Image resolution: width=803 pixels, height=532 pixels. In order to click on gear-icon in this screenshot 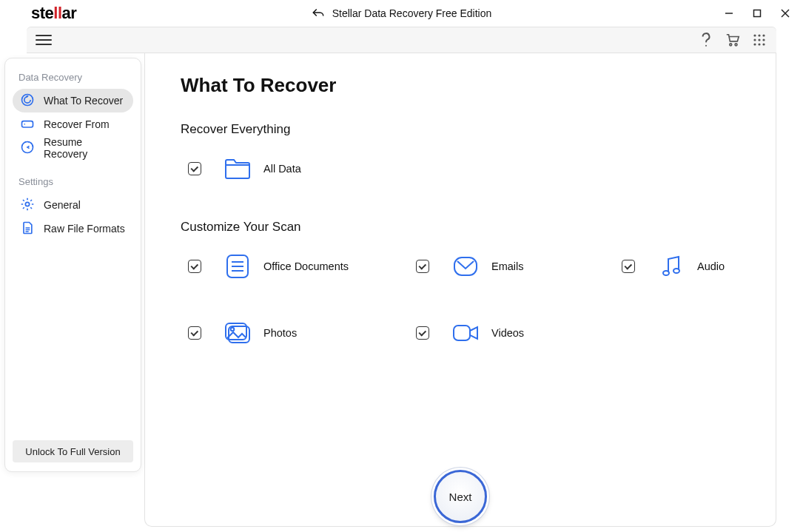, I will do `click(27, 206)`.